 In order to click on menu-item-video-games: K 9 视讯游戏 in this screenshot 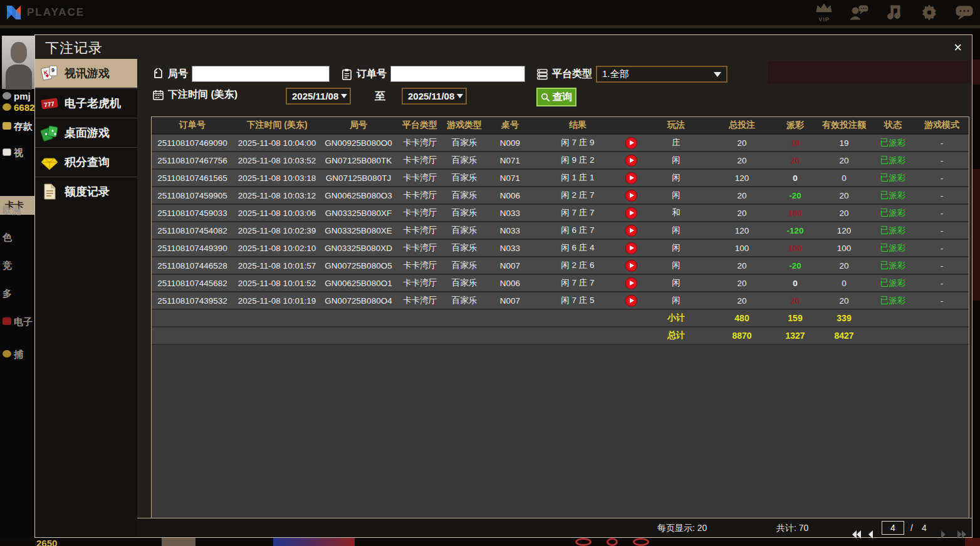, I will do `click(86, 73)`.